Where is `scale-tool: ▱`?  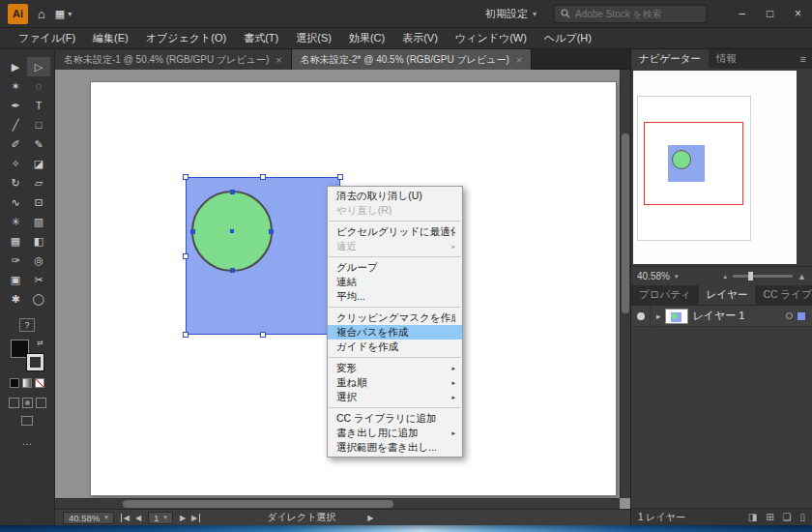 scale-tool: ▱ is located at coordinates (39, 183).